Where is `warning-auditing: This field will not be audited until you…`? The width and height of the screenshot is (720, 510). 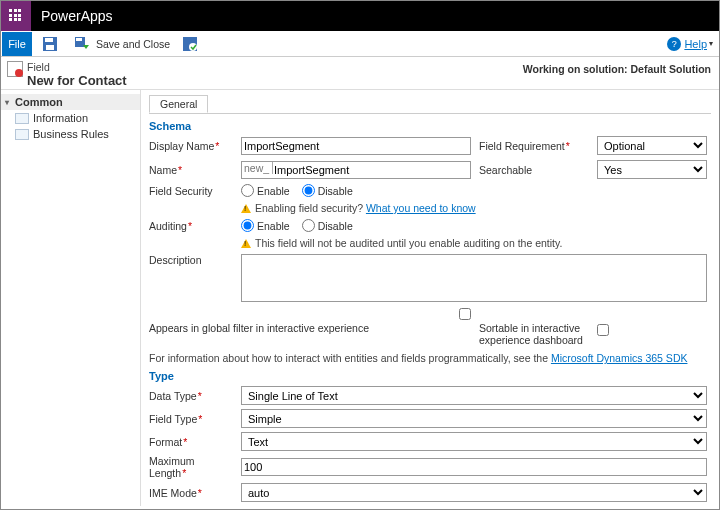
warning-auditing: This field will not be audited until you… is located at coordinates (474, 243).